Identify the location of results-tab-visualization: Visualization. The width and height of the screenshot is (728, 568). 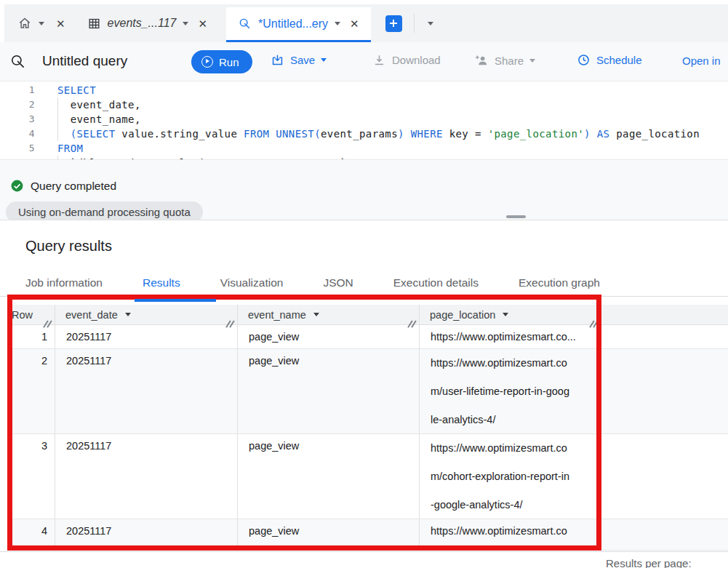
(252, 284).